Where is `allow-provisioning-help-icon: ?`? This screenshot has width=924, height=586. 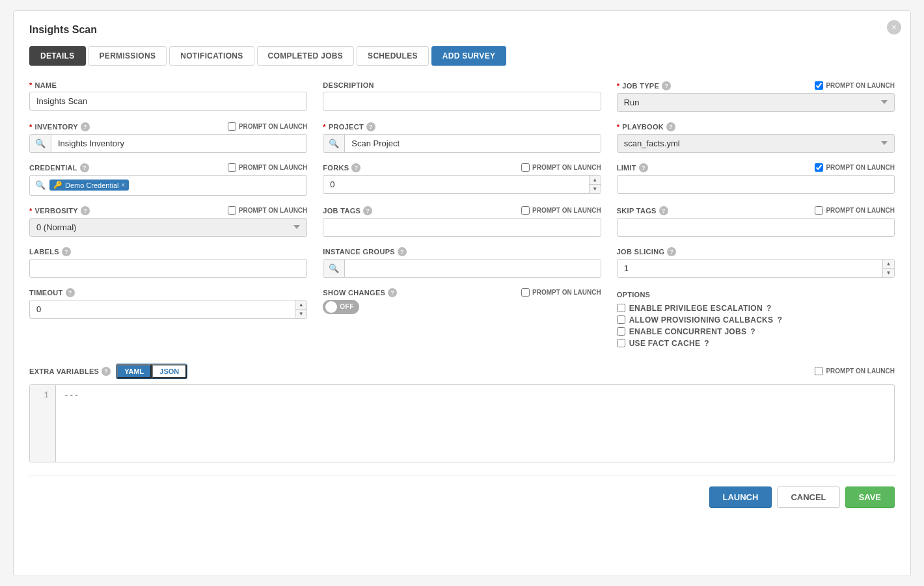
allow-provisioning-help-icon: ? is located at coordinates (780, 320).